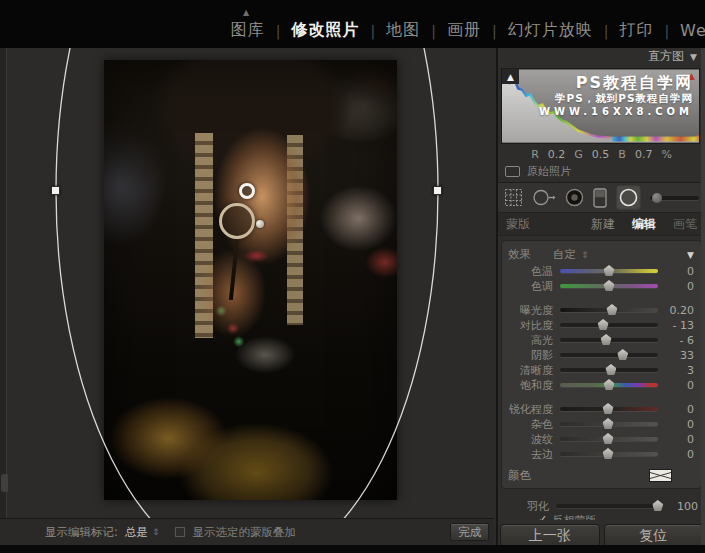 This screenshot has width=705, height=553. I want to click on shadows-slider, so click(609, 355).